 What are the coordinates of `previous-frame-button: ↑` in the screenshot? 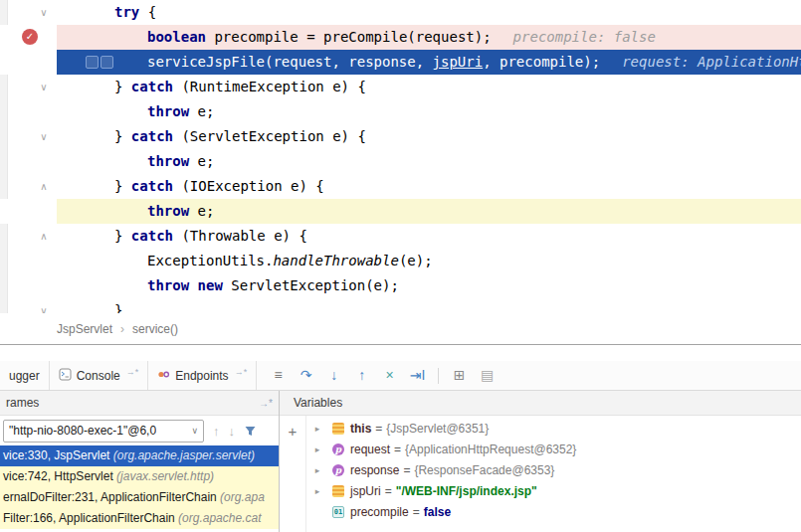 It's located at (217, 432).